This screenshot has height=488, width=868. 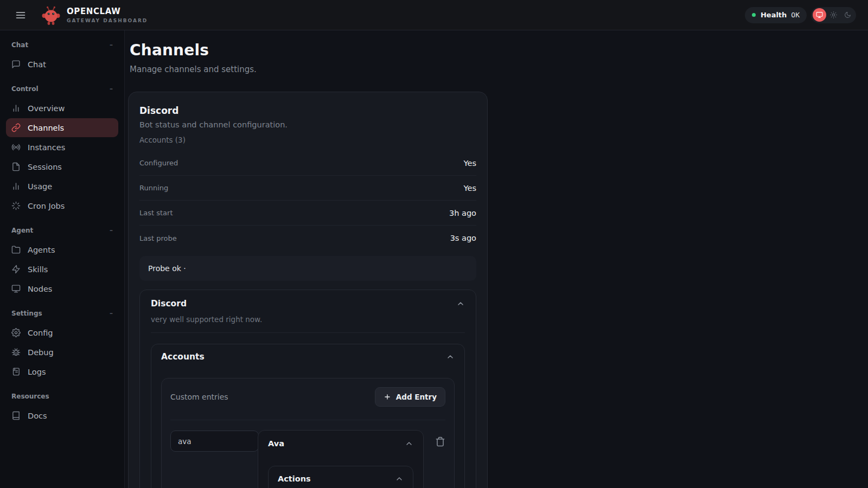 I want to click on sidebar-item-label: Sessions, so click(x=44, y=167).